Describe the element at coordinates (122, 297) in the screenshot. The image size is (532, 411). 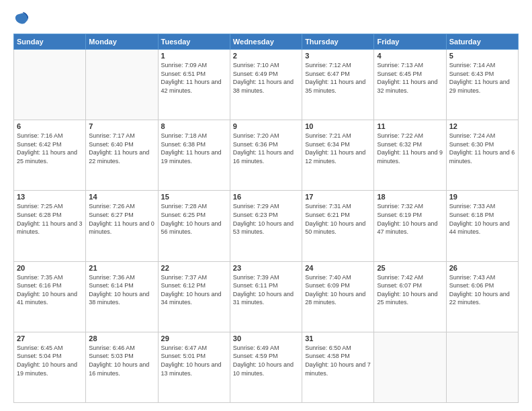
I see `table-row: 21Sunrise: 7:36 AM Sunset: 6:14 PM Dayli…` at that location.